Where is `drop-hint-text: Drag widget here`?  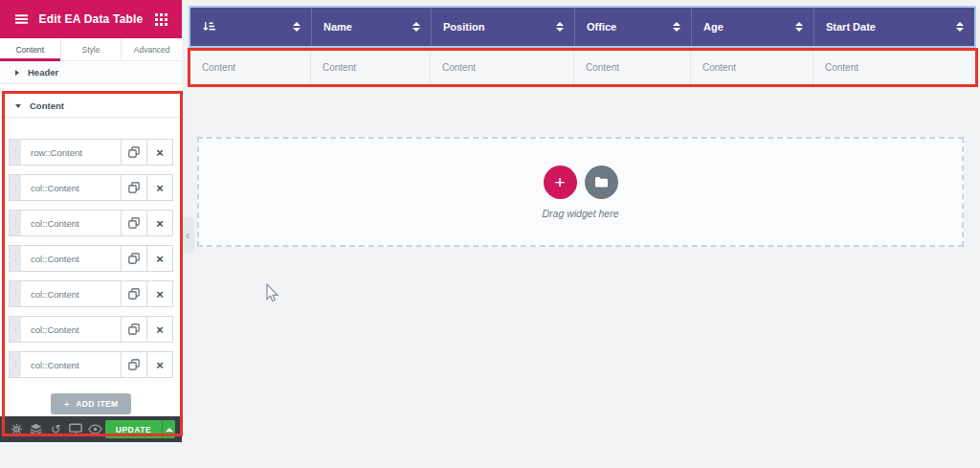 drop-hint-text: Drag widget here is located at coordinates (581, 213).